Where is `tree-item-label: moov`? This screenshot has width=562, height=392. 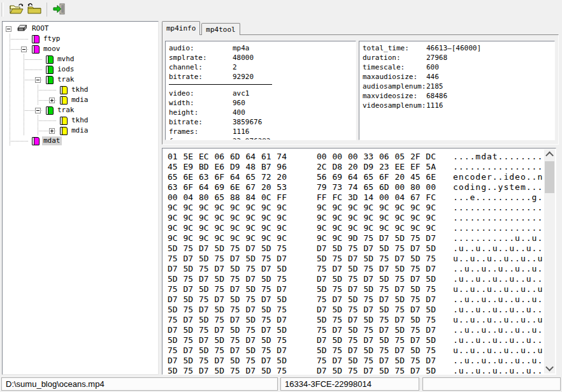
tree-item-label: moov is located at coordinates (52, 49).